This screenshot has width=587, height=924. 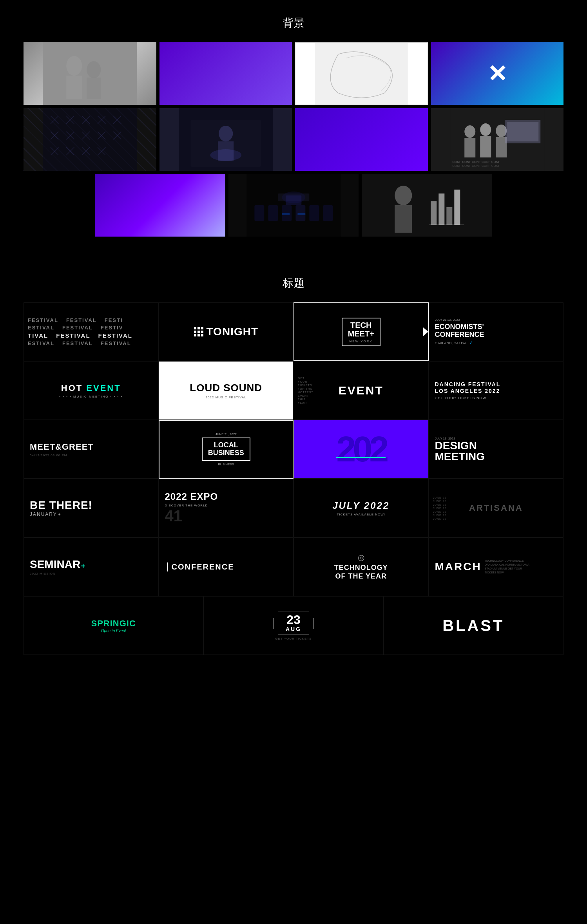 What do you see at coordinates (58, 564) in the screenshot?
I see `seminar-title: SEMINAR+` at bounding box center [58, 564].